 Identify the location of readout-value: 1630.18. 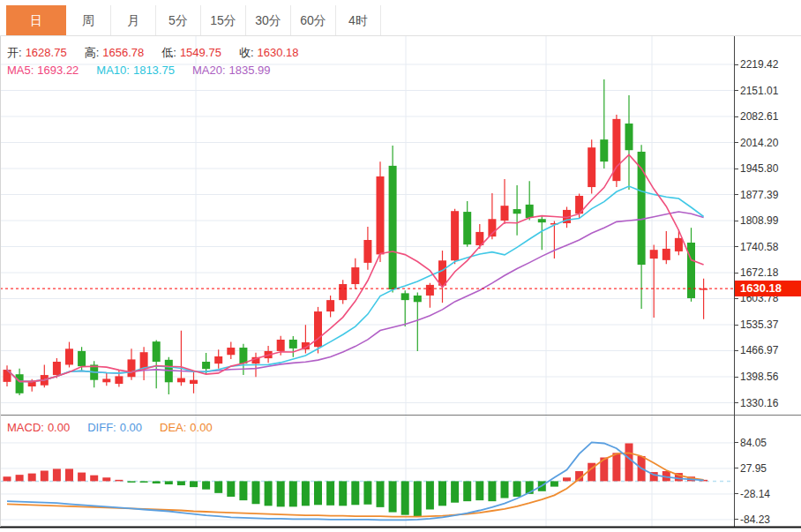
(279, 53).